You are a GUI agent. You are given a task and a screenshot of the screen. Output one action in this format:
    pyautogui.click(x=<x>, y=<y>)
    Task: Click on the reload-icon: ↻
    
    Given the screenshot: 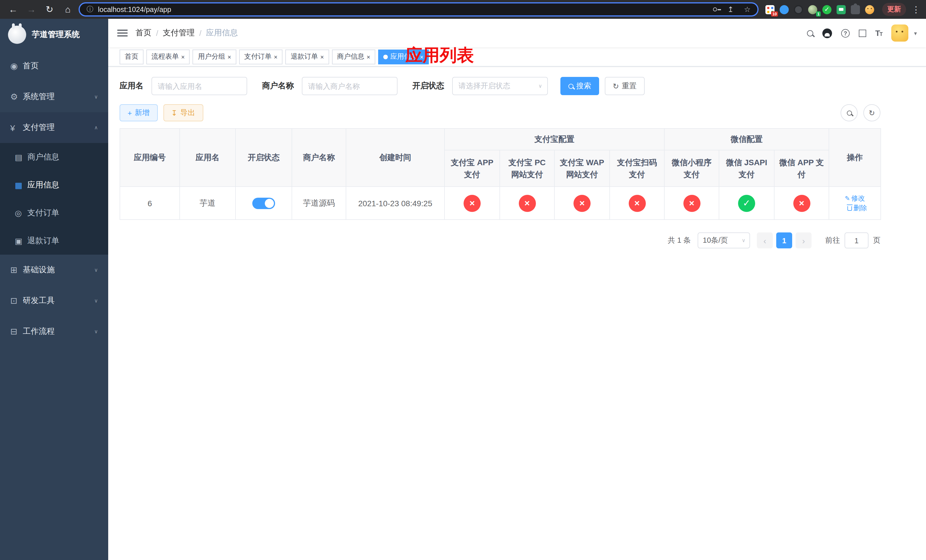 What is the action you would take?
    pyautogui.click(x=50, y=9)
    